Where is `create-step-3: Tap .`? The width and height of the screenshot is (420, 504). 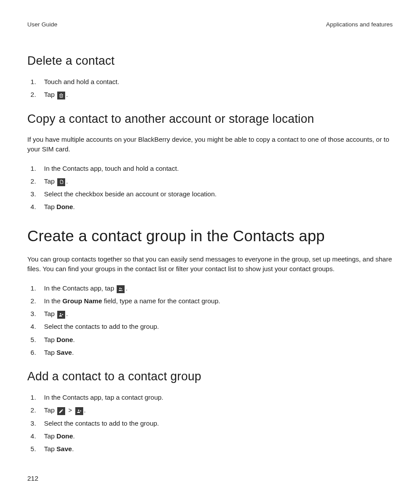
create-step-3: Tap . is located at coordinates (215, 313).